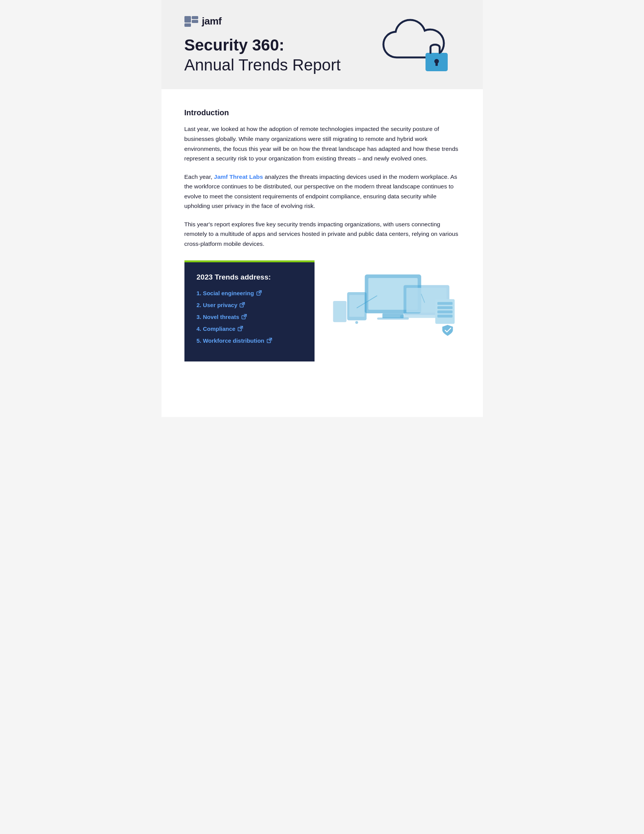  Describe the element at coordinates (418, 46) in the screenshot. I see `cloud-lock-icon` at that location.